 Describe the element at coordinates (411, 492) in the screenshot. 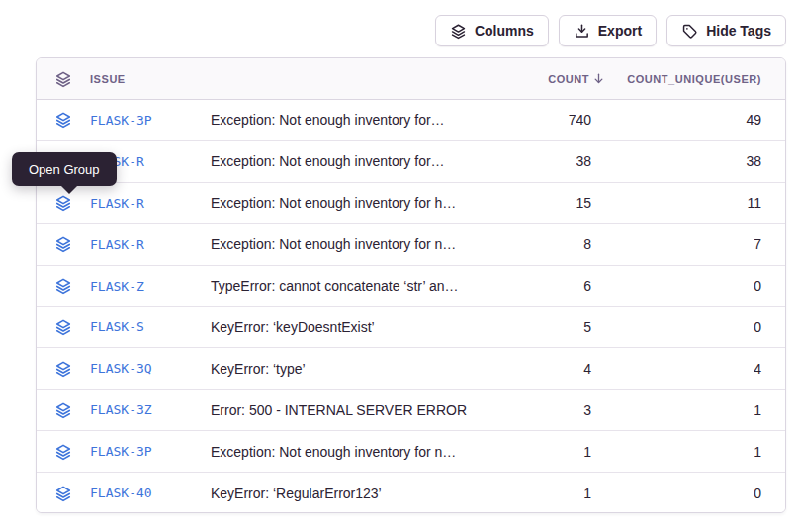

I see `table-row: FLASK-40 KeyError: ‘RegularError123’ 1 0` at that location.